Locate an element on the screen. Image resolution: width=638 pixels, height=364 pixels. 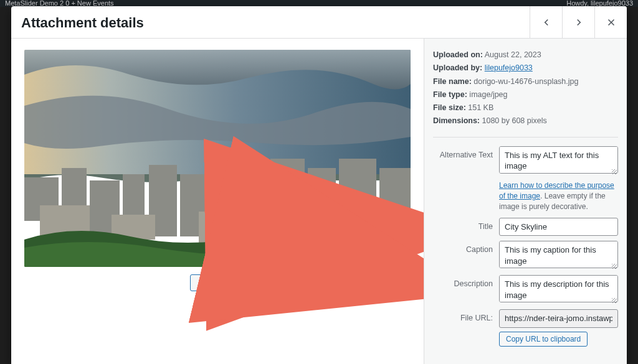
title-field is located at coordinates (558, 227).